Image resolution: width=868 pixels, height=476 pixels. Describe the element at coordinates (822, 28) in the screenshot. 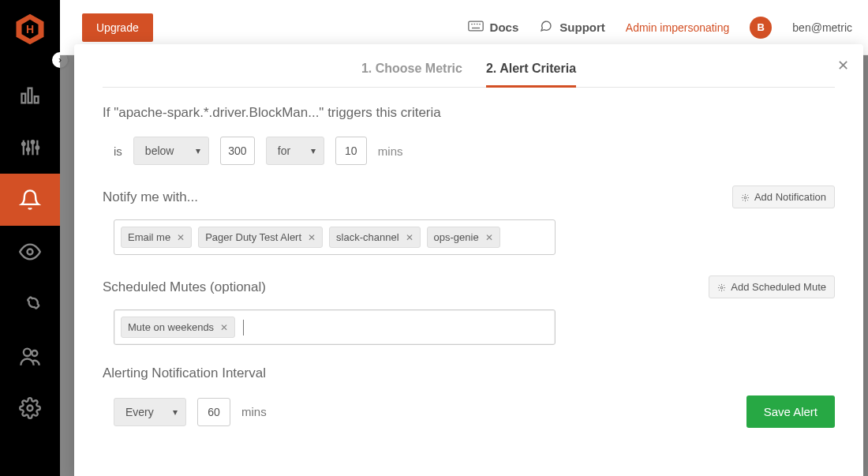

I see `user-email: ben@metric` at that location.